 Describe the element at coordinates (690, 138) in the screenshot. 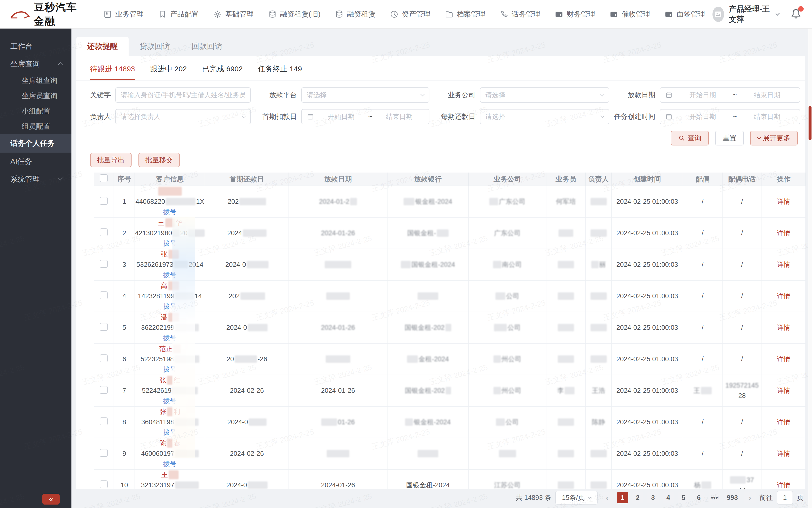

I see `query-button: 查询` at that location.